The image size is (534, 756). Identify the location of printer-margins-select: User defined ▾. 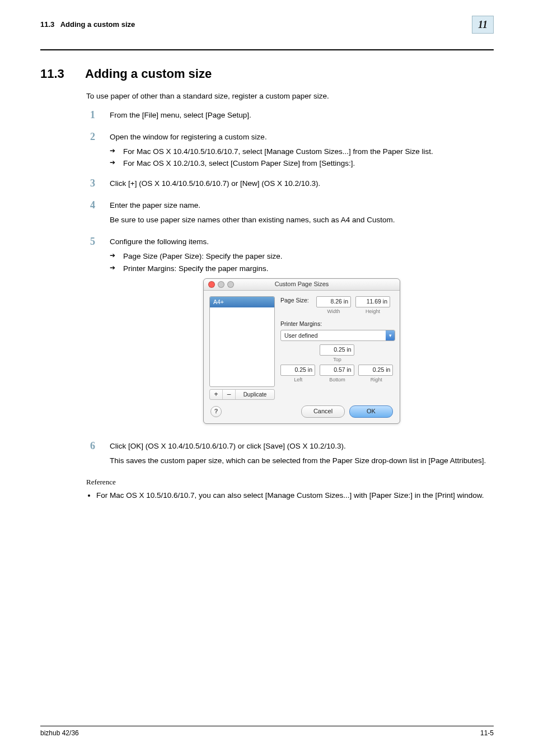
(338, 335).